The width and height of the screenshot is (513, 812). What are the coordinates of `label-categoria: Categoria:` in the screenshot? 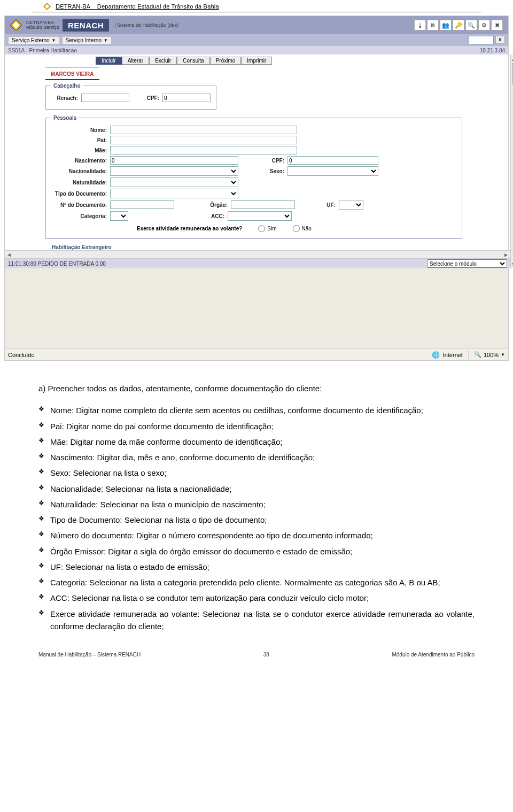 It's located at (79, 216).